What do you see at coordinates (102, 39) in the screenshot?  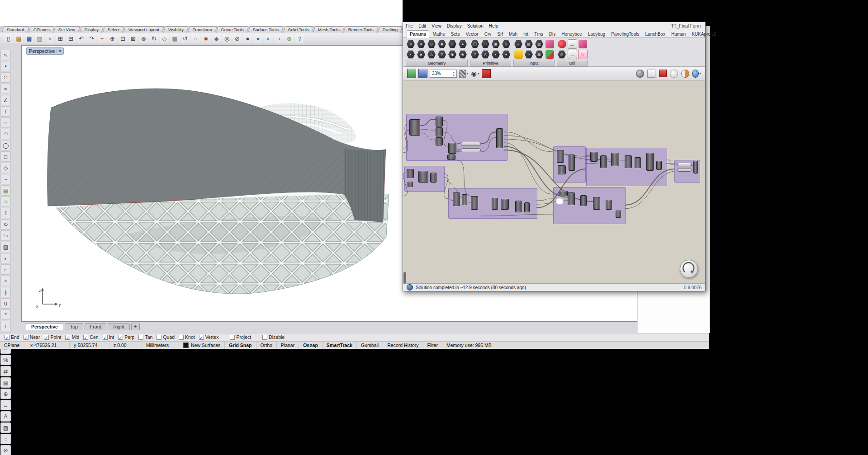 I see `pan-view-icon: +` at bounding box center [102, 39].